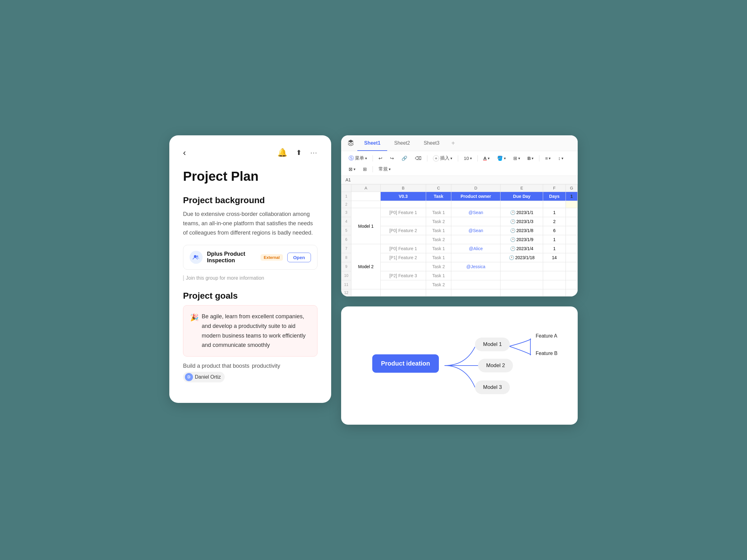  What do you see at coordinates (460, 213) in the screenshot?
I see `table-row: 3 Model 1 [P0] Feature 1 Task 1 @Sean 🕐2…` at bounding box center [460, 213].